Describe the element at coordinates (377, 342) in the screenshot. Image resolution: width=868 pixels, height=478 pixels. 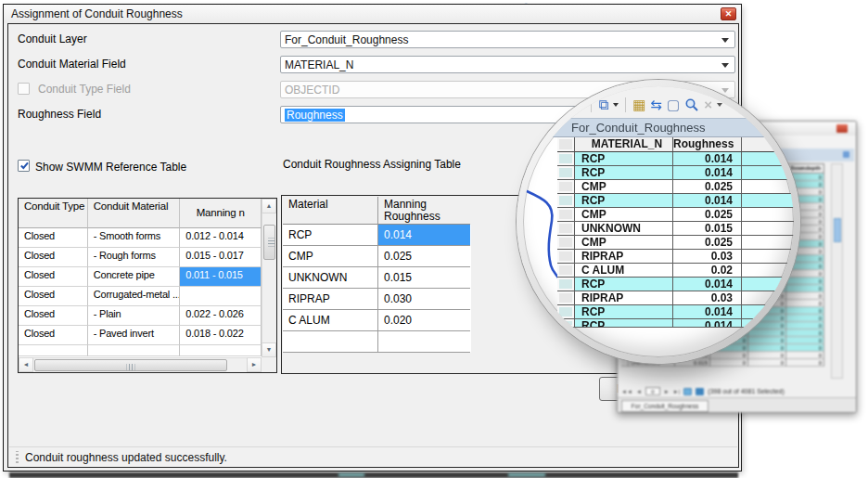
I see `table-row` at that location.